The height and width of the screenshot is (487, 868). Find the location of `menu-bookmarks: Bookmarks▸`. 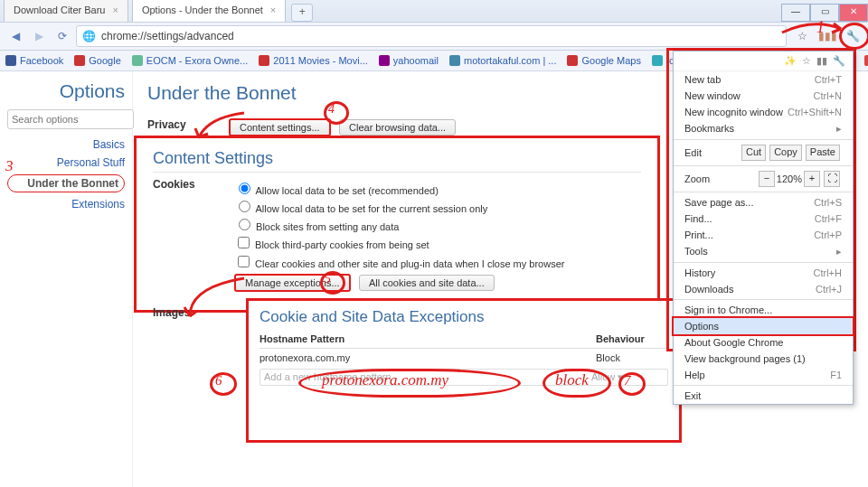

menu-bookmarks: Bookmarks▸ is located at coordinates (763, 128).